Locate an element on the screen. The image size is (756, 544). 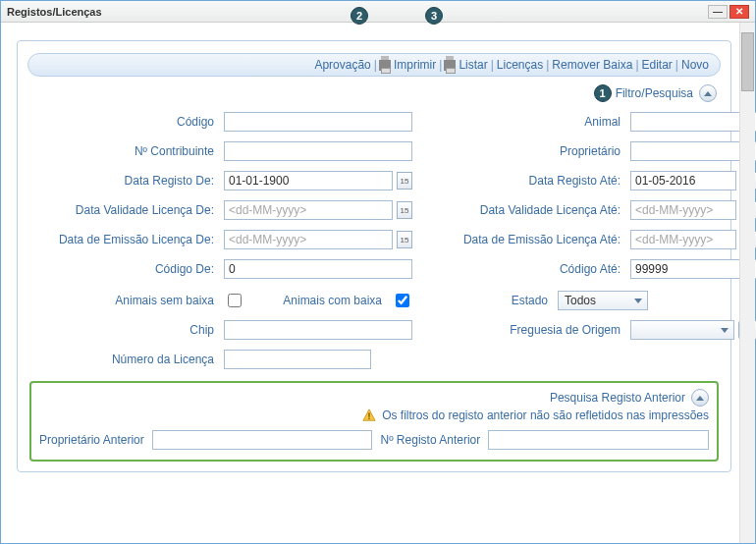
codigo-de-input is located at coordinates (318, 269).